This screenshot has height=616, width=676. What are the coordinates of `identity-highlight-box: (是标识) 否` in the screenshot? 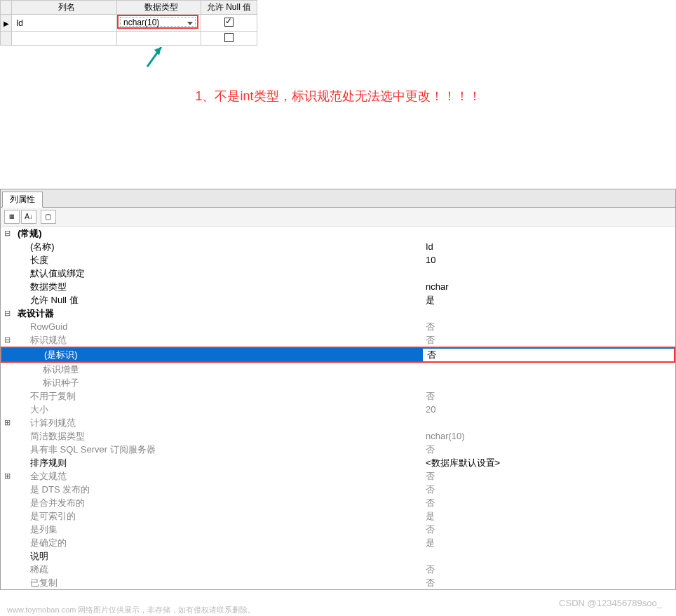 It's located at (338, 355).